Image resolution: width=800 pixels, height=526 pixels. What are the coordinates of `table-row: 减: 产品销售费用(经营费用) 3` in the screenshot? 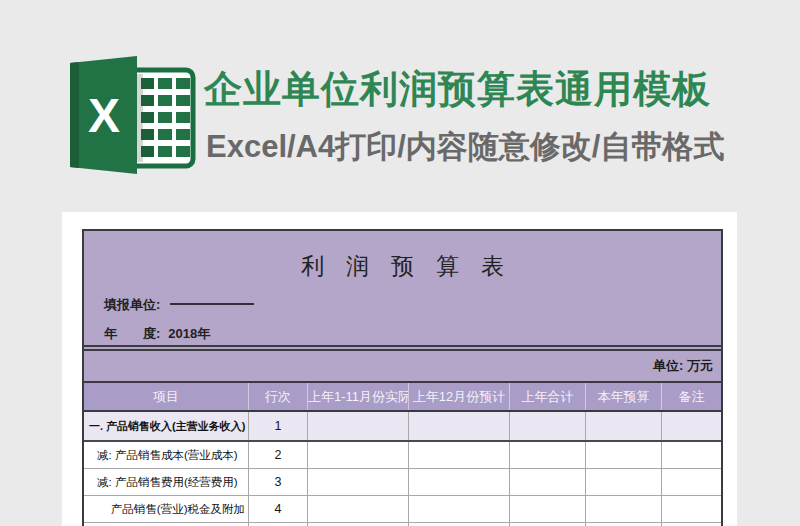 It's located at (402, 482).